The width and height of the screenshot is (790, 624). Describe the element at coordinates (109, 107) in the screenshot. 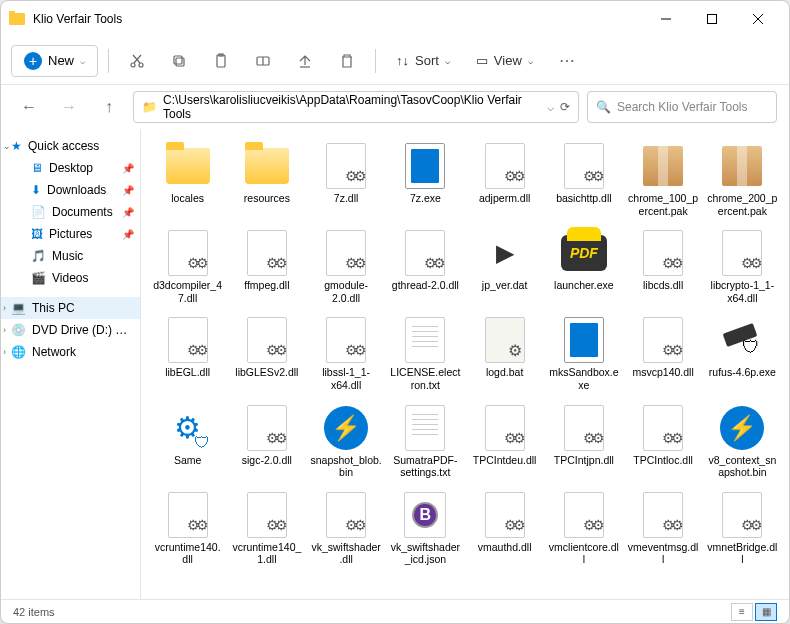

I see `up-button: ↑` at that location.